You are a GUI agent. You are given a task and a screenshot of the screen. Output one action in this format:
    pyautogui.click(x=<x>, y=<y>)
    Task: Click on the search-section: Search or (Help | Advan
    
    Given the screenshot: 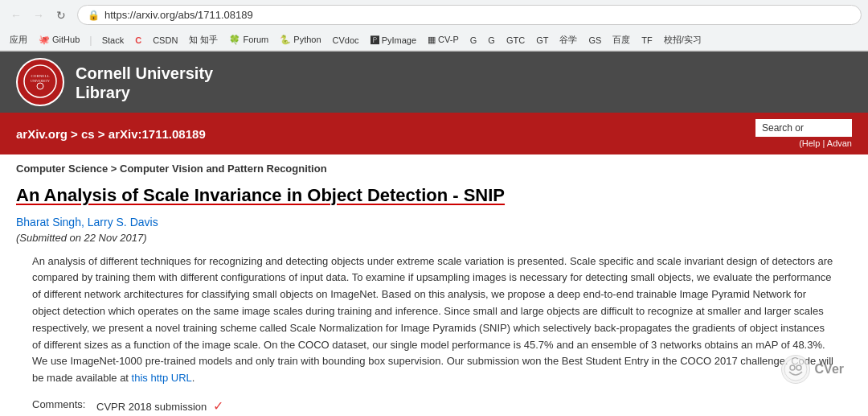 What is the action you would take?
    pyautogui.click(x=804, y=134)
    